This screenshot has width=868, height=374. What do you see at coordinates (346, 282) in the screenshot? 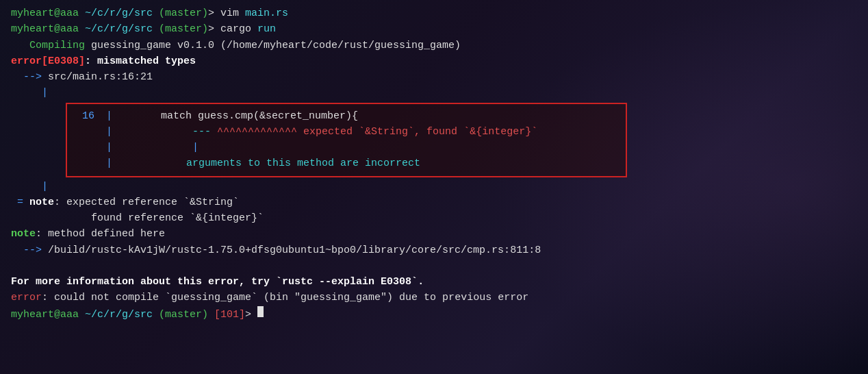
I see `rustc-explain: `rustc --explain E0308`` at bounding box center [346, 282].